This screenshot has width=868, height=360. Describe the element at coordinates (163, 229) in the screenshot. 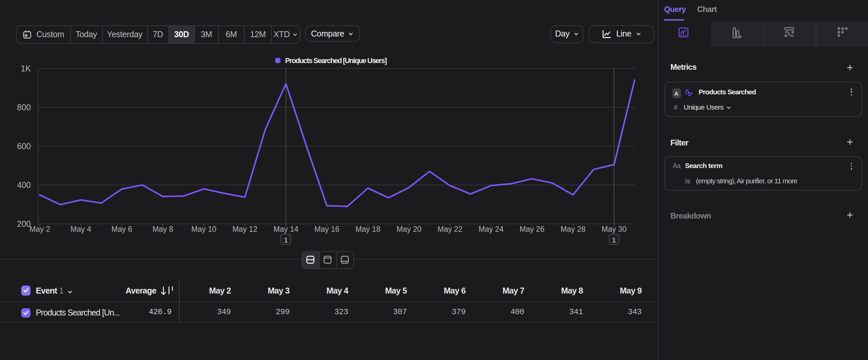

I see `svg-text: May 8` at that location.